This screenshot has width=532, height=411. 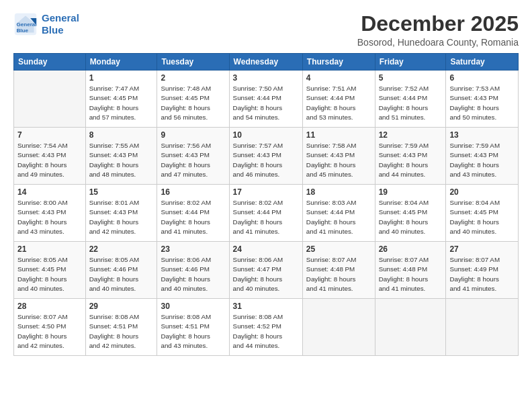 I want to click on day-number: 20, so click(x=482, y=192).